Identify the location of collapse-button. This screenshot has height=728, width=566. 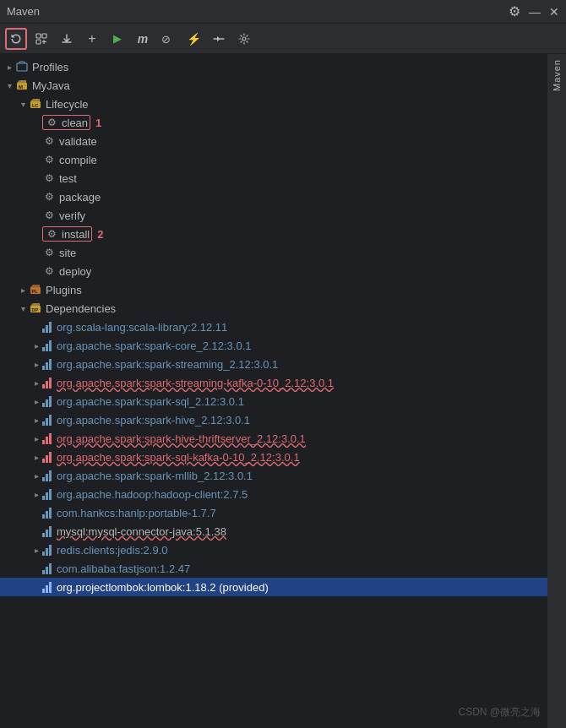
(41, 39).